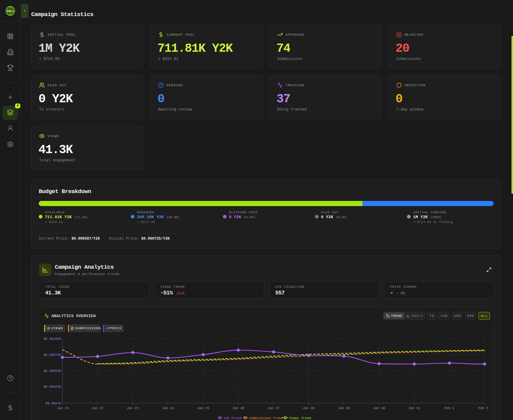  What do you see at coordinates (309, 408) in the screenshot?
I see `svg-text: Jan 28` at bounding box center [309, 408].